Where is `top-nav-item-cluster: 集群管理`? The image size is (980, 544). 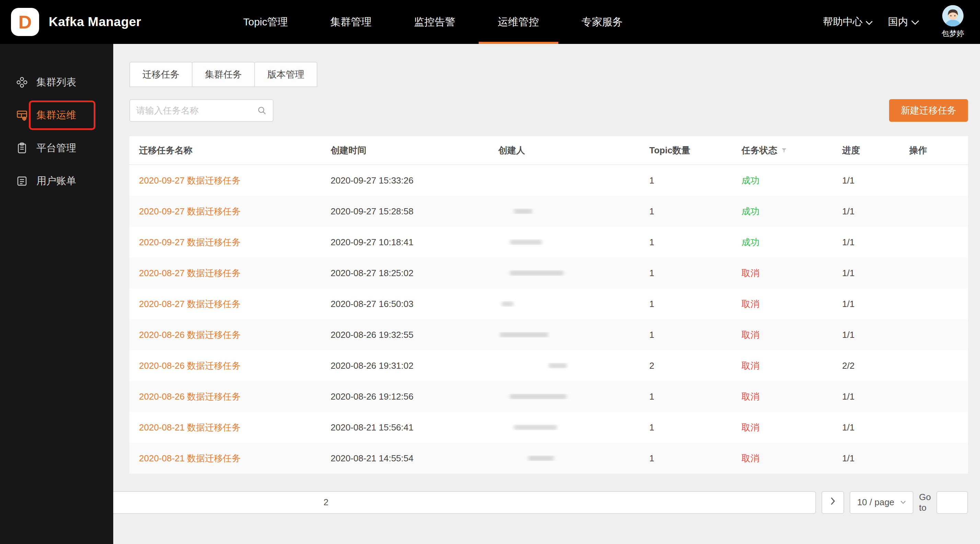
top-nav-item-cluster: 集群管理 is located at coordinates (351, 22).